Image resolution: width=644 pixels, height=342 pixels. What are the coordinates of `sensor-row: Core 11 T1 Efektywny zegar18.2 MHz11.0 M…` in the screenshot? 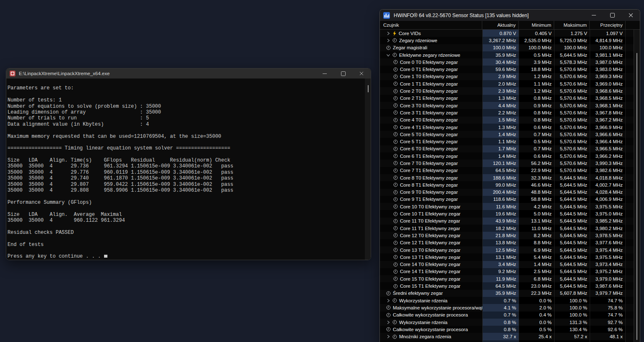 It's located at (510, 228).